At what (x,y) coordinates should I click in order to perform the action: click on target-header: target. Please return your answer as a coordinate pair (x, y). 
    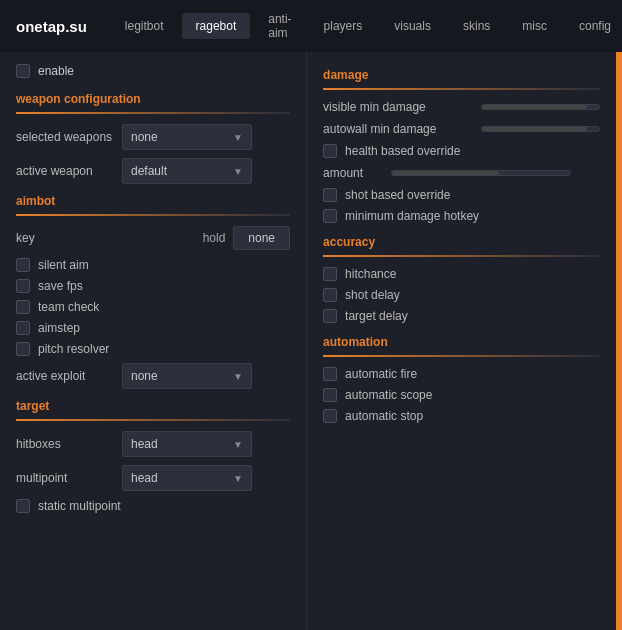
    Looking at the image, I should click on (153, 406).